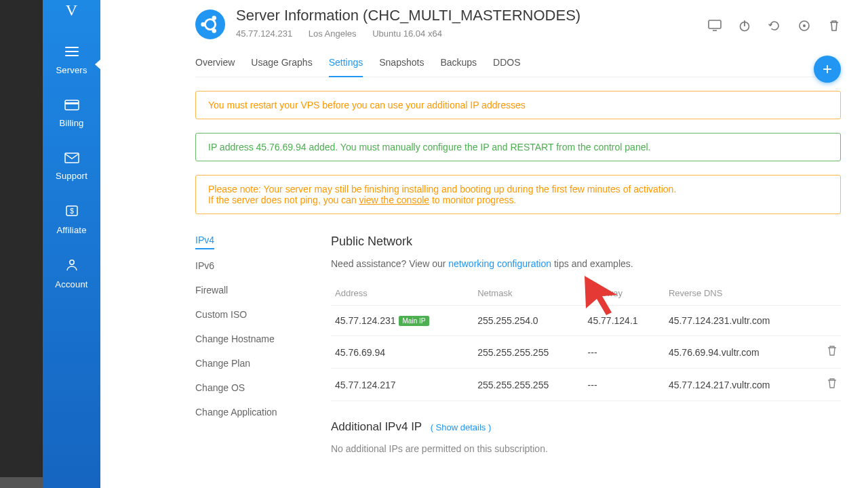 Image resolution: width=868 pixels, height=488 pixels. I want to click on sidebar-item-label: Support, so click(72, 176).